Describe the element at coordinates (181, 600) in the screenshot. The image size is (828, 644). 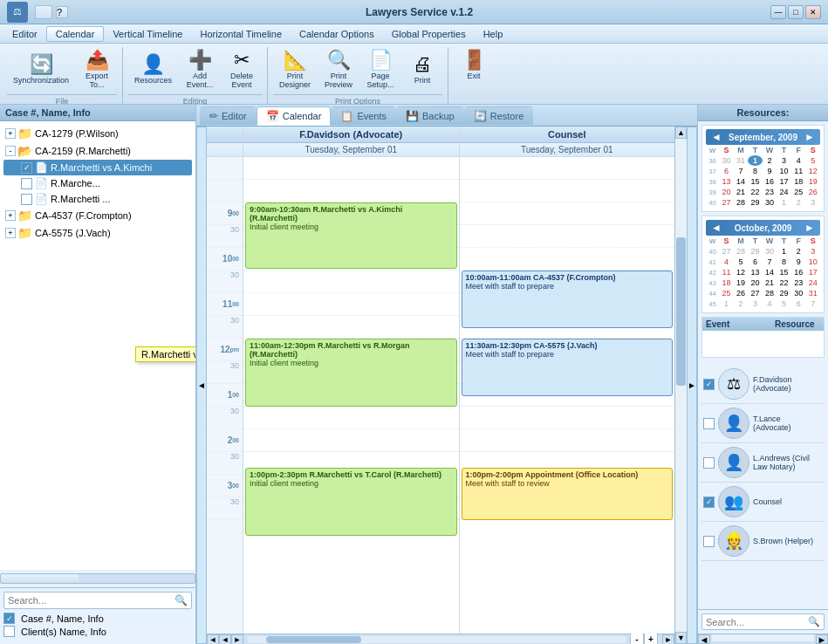
I see `search-icon: 🔍` at that location.